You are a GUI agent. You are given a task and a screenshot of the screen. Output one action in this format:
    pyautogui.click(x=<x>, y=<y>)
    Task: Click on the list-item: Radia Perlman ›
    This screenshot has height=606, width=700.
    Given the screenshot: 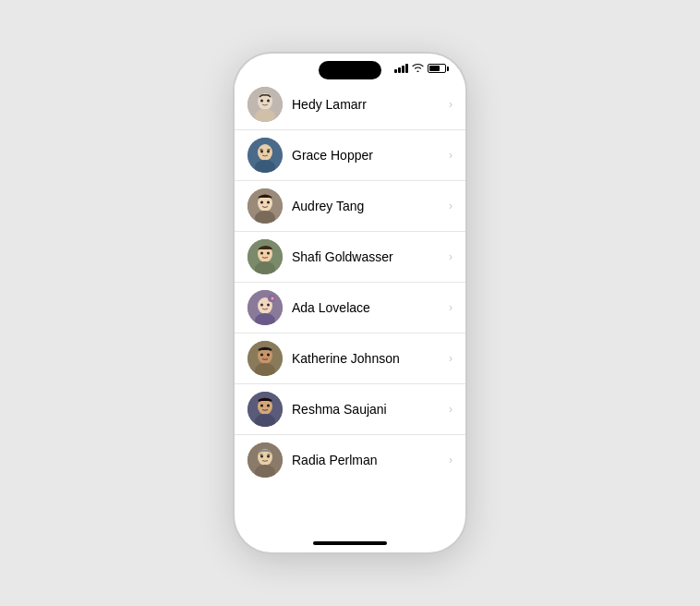 What is the action you would take?
    pyautogui.click(x=350, y=460)
    